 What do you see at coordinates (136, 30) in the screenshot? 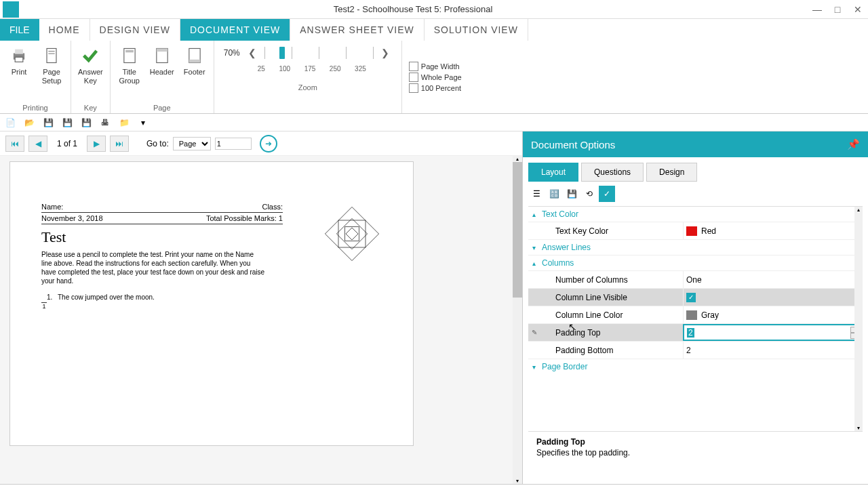
I see `tab-design-view: DESIGN VIEW` at bounding box center [136, 30].